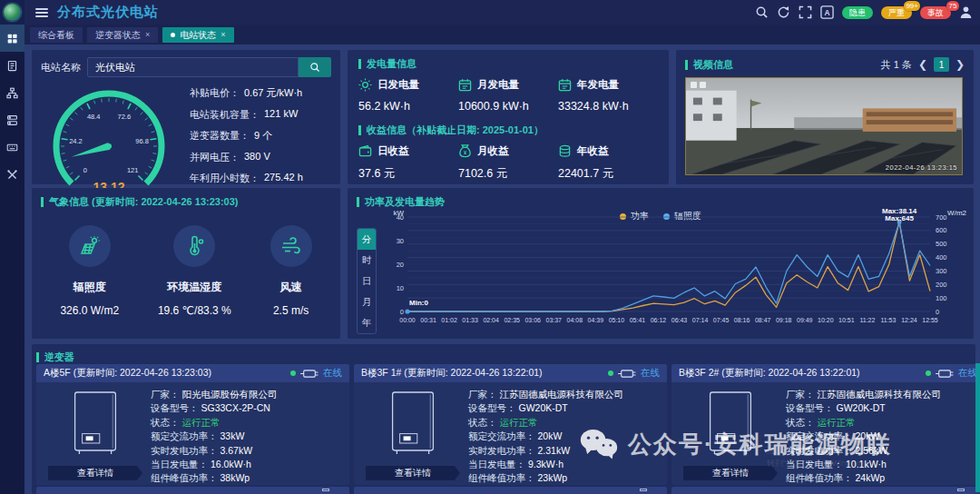 This screenshot has width=980, height=494. What do you see at coordinates (400, 242) in the screenshot?
I see `svg-text: 30` at bounding box center [400, 242].